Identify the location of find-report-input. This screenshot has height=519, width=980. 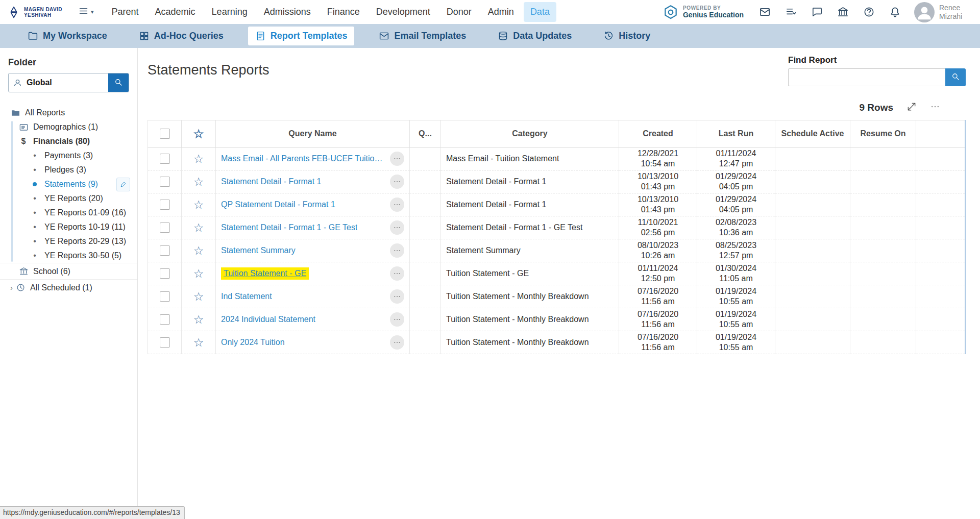
(867, 78).